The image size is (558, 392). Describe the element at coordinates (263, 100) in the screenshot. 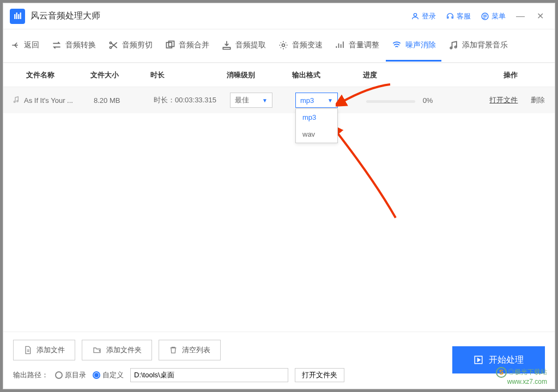

I see `cell-level: 最佳 ▼` at that location.